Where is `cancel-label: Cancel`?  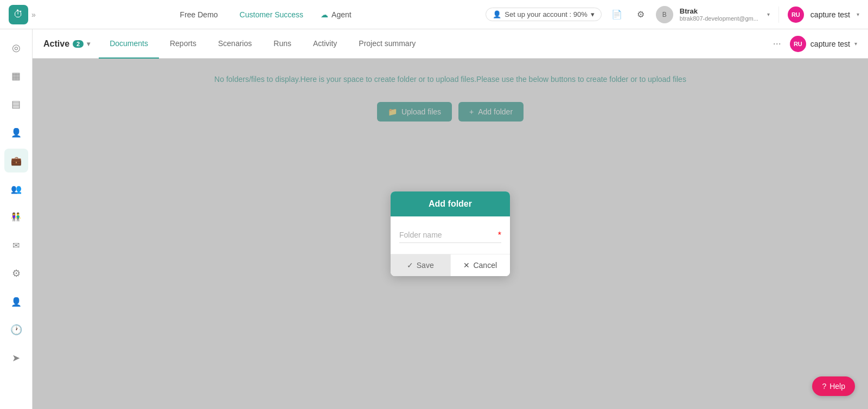
cancel-label: Cancel is located at coordinates (485, 265).